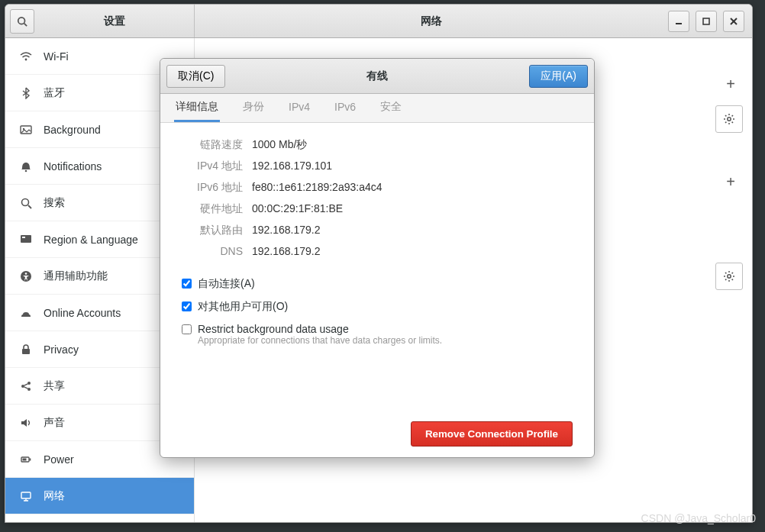  I want to click on dialog-footer: Remove Connection Profile, so click(377, 430).